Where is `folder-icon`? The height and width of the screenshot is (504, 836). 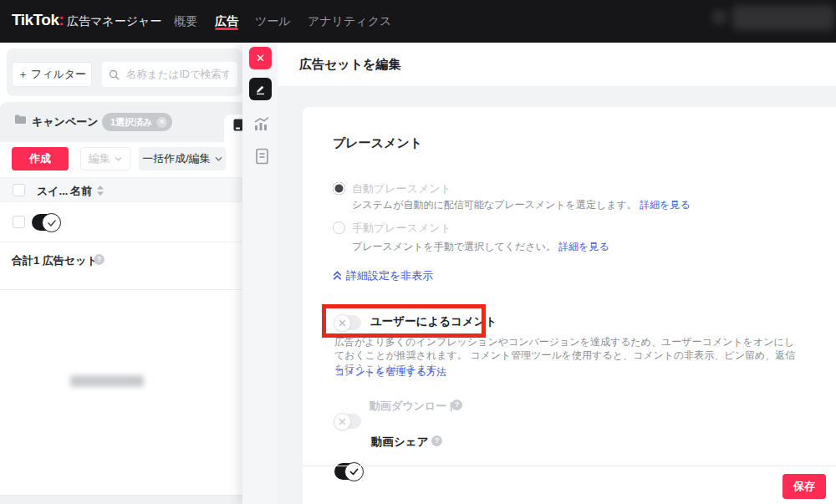 folder-icon is located at coordinates (20, 119).